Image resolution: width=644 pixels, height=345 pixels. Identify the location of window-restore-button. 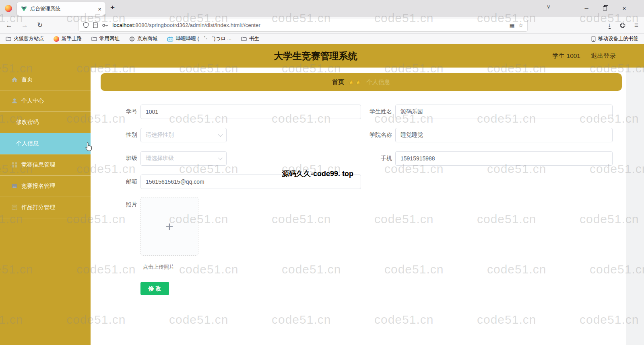
(605, 8).